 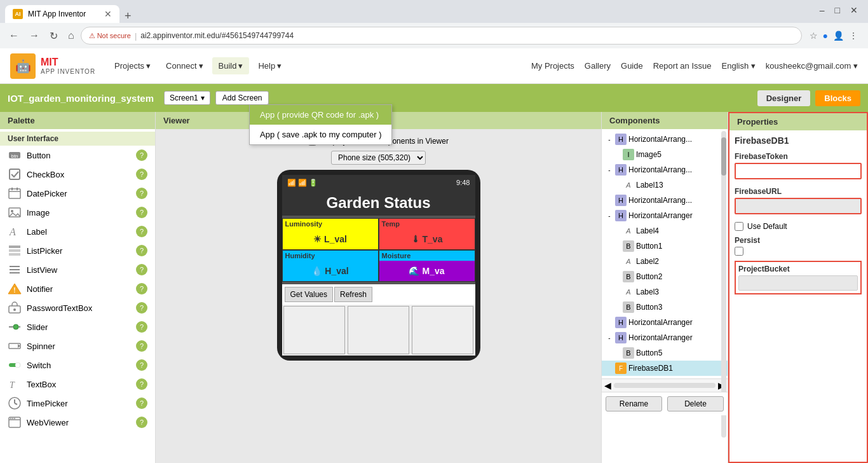 I want to click on nav-help: Help ▾, so click(x=269, y=66).